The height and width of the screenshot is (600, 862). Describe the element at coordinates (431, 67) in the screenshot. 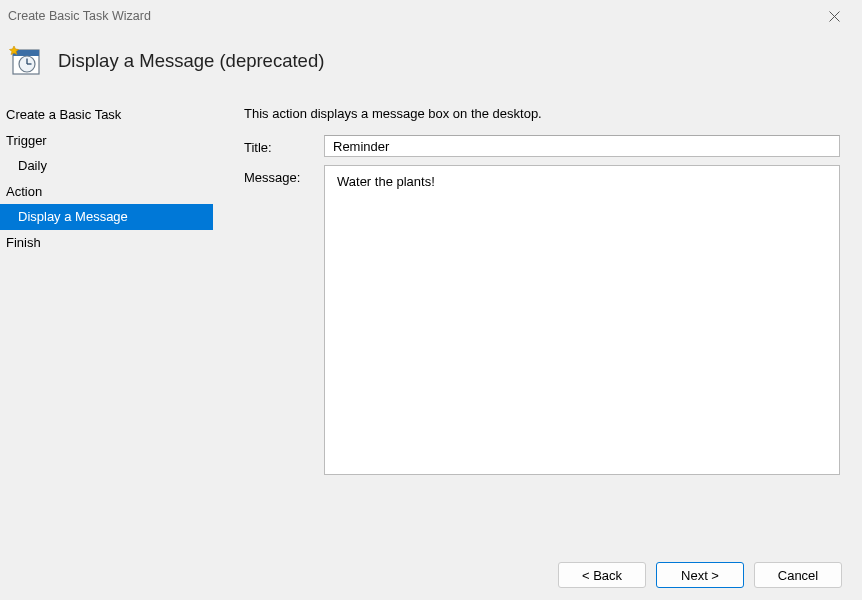

I see `wizard-header: Display a Message (deprecated)` at that location.